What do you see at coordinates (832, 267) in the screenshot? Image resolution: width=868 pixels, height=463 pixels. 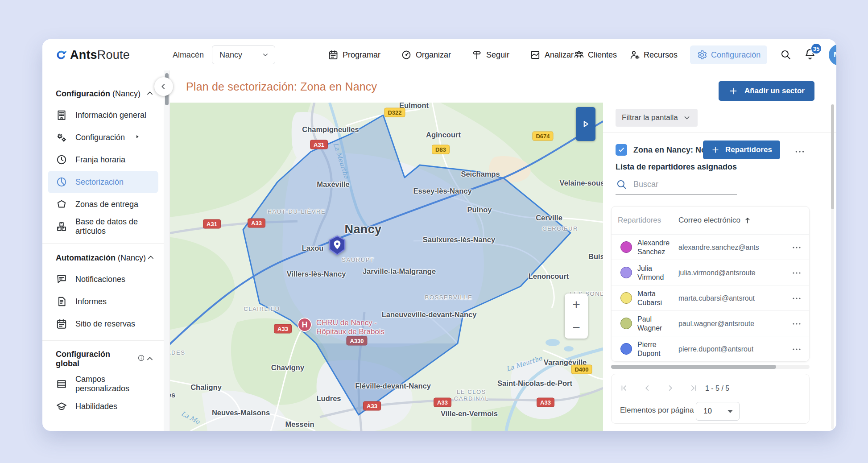 I see `panel-scrollbar` at bounding box center [832, 267].